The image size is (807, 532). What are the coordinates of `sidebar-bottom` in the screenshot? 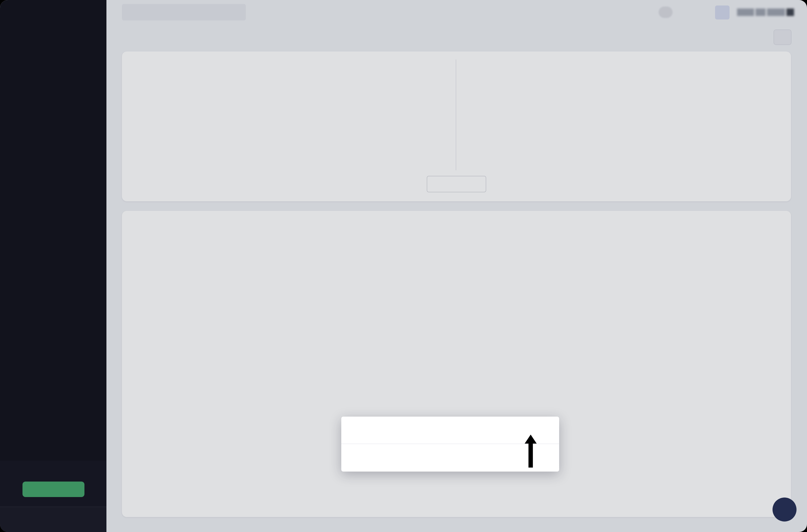 It's located at (53, 480).